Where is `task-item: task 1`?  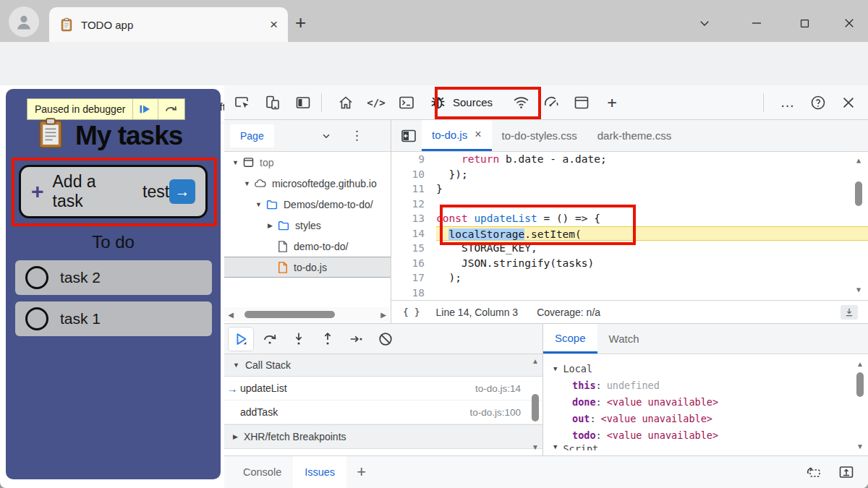
task-item: task 1 is located at coordinates (114, 319).